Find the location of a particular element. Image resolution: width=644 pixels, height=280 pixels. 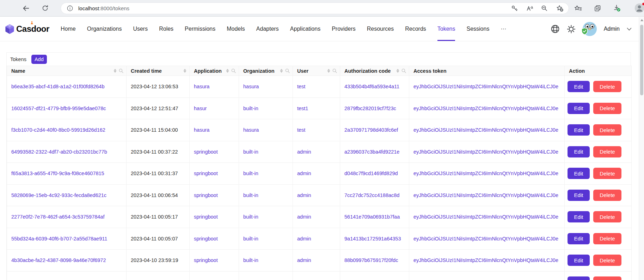

browser-profile-avatar is located at coordinates (639, 8).